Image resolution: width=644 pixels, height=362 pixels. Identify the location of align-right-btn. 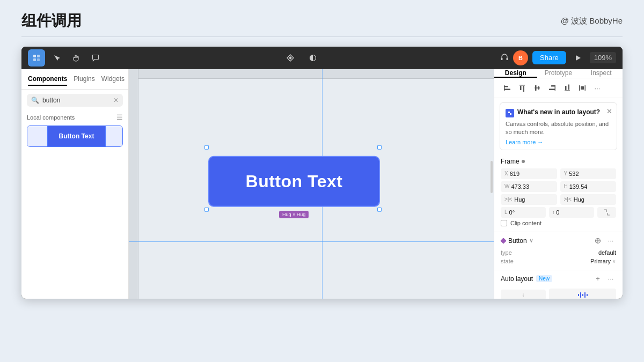
(552, 88).